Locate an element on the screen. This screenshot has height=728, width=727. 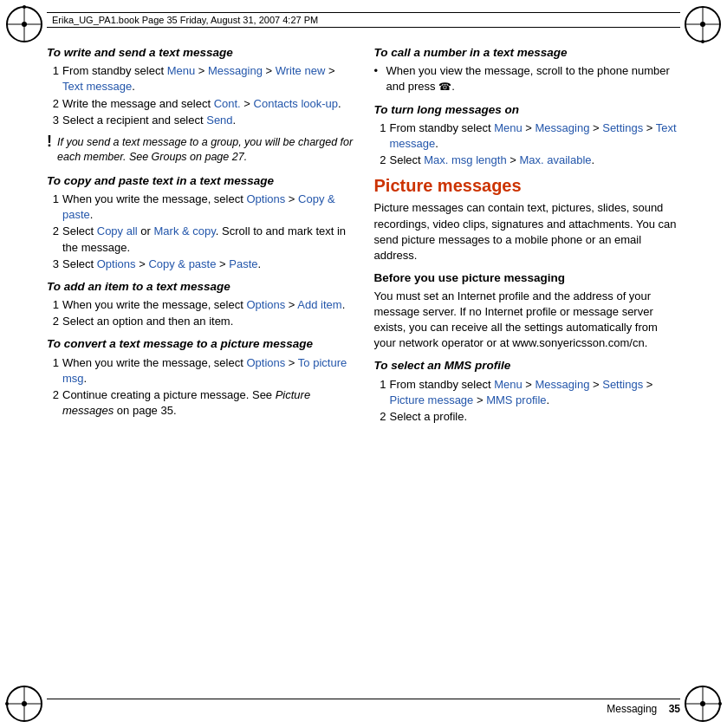
corner-decoration-bl is located at coordinates (24, 704).